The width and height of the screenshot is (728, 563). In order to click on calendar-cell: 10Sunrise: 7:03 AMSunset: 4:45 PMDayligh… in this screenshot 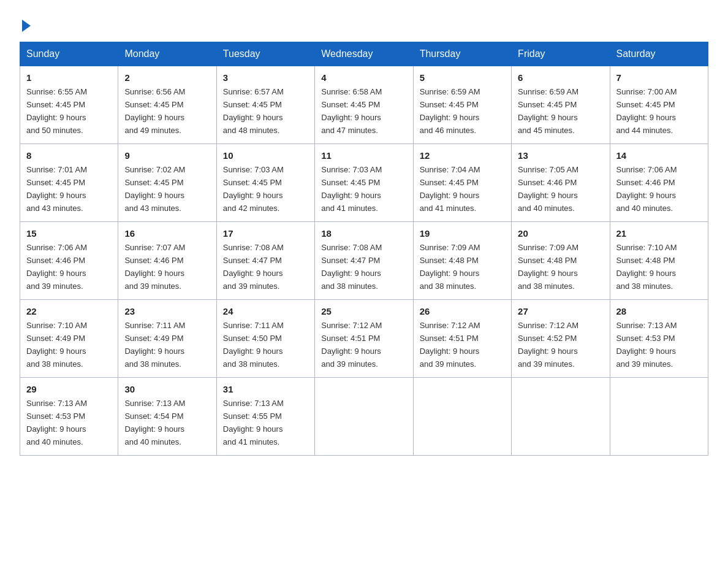, I will do `click(265, 183)`.